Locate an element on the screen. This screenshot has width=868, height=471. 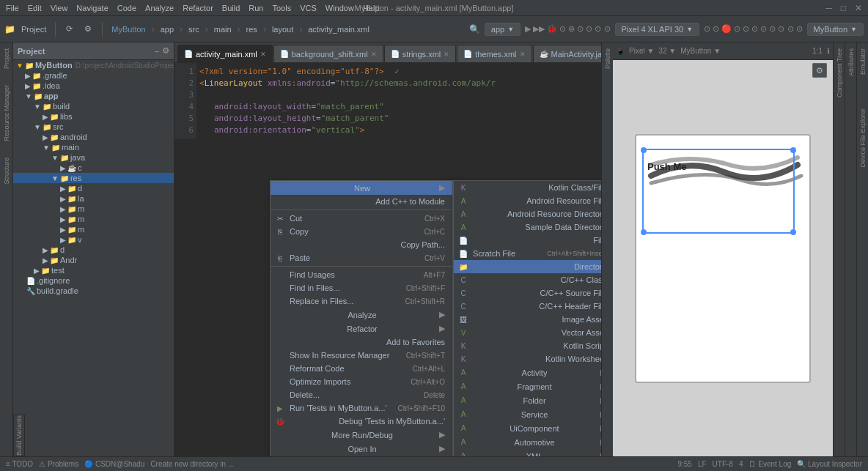
tree-item-test: ▶ 📁 test is located at coordinates (94, 270).